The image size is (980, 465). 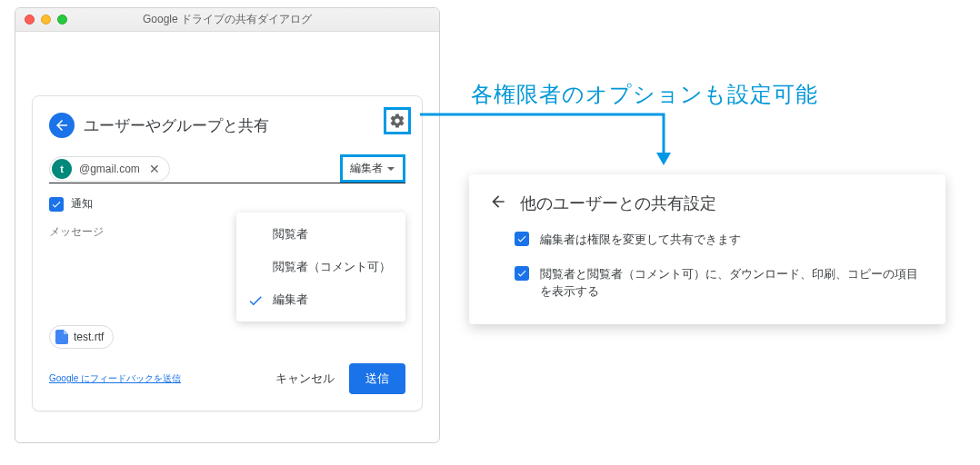 I want to click on notify-checkbox, so click(x=56, y=204).